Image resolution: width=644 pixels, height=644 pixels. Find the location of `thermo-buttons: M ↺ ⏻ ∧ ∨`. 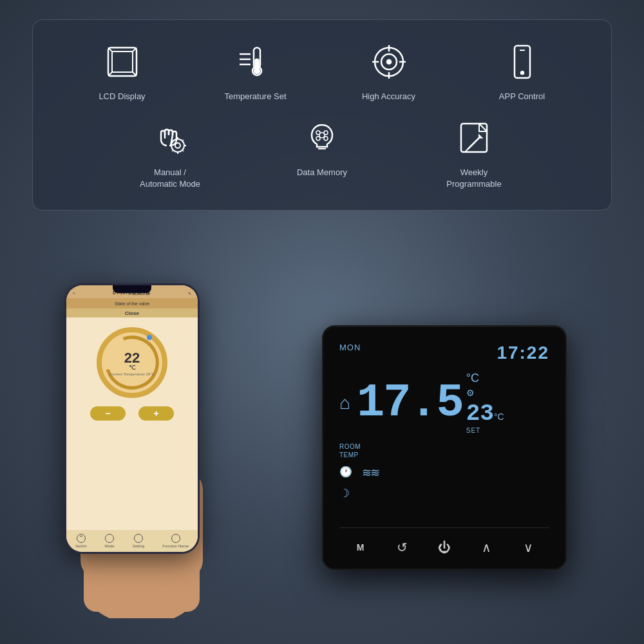

thermo-buttons: M ↺ ⏻ ∧ ∨ is located at coordinates (444, 544).